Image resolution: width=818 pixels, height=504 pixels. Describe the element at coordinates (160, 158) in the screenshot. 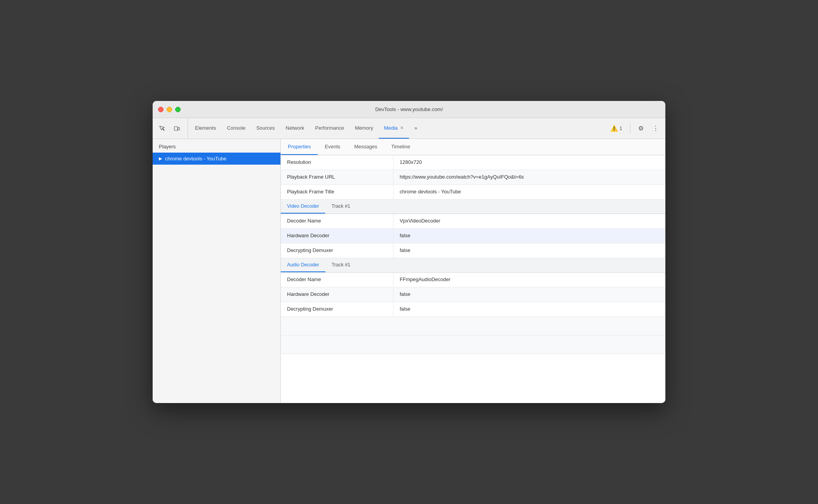

I see `expand-arrow-icon: ▶` at that location.